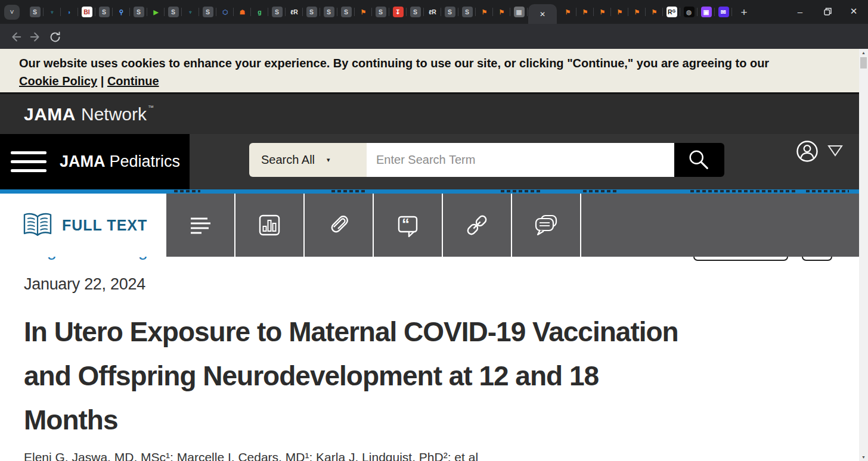  Describe the element at coordinates (863, 52) in the screenshot. I see `scroll-up-arrow: ▲` at that location.